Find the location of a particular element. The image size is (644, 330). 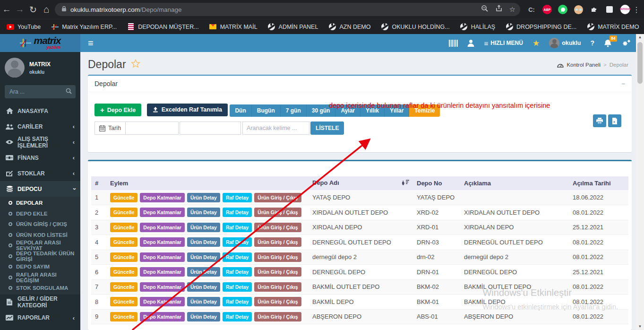

barcode-icon is located at coordinates (454, 43).